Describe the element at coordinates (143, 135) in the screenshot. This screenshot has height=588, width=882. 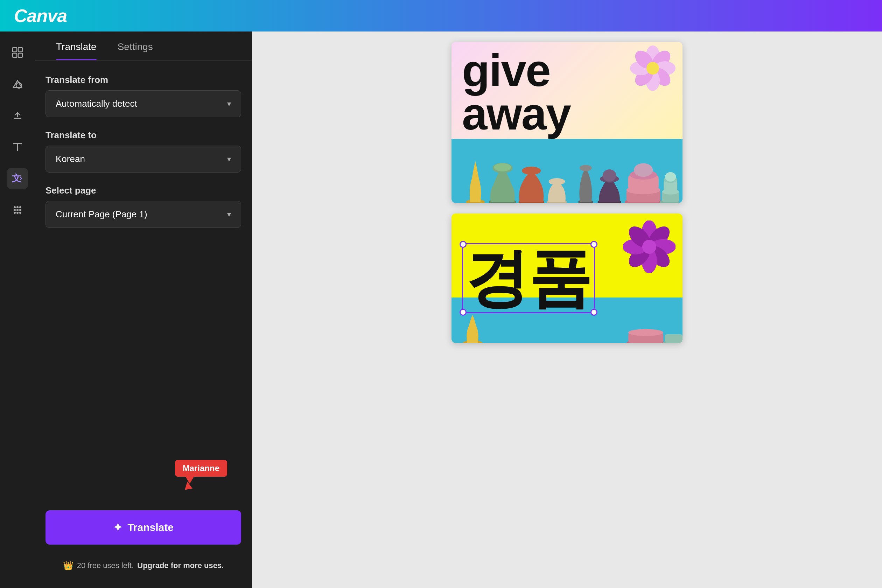
I see `translate-to-label: Translate to` at that location.